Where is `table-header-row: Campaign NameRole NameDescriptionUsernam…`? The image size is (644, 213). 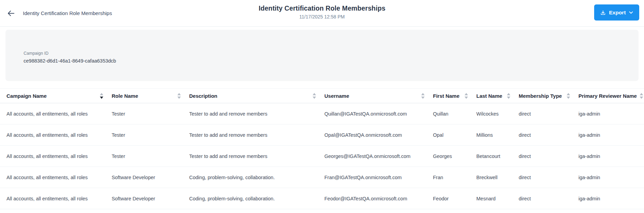 table-header-row: Campaign NameRole NameDescriptionUsernam… is located at coordinates (322, 96).